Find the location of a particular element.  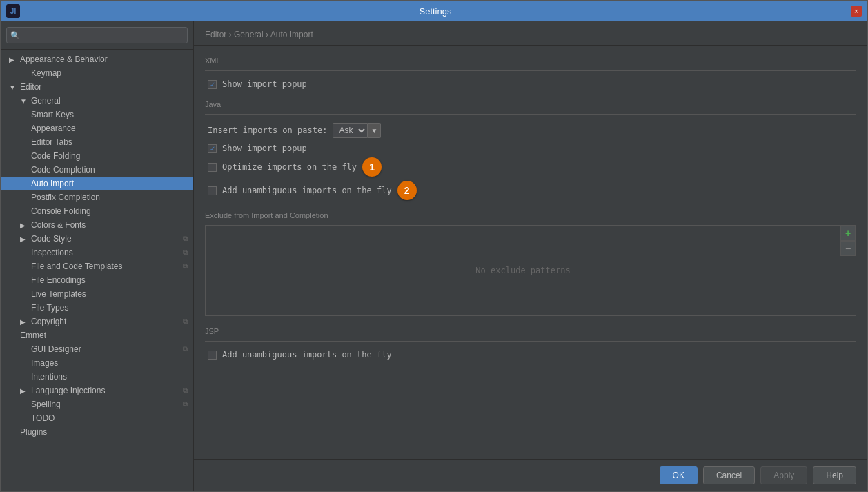

jsp-add-unambiguous-checkbox is located at coordinates (213, 355).